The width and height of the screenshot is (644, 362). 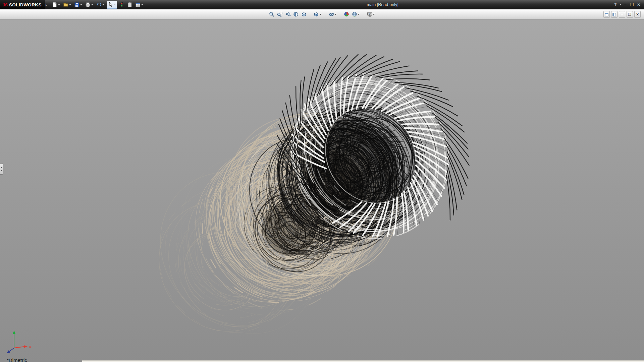 What do you see at coordinates (112, 5) in the screenshot?
I see `select-button` at bounding box center [112, 5].